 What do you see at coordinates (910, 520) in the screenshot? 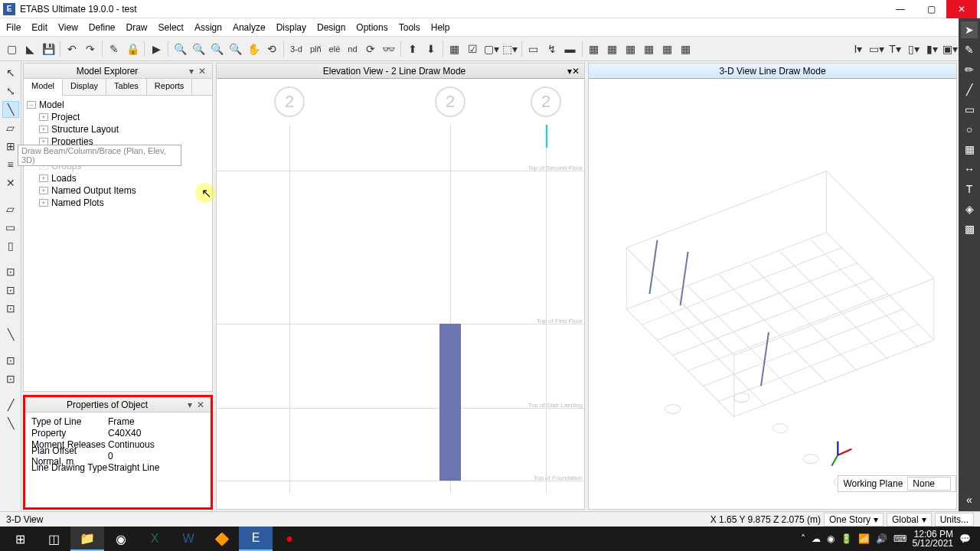
I see `coord-select: Global ▾` at bounding box center [910, 520].